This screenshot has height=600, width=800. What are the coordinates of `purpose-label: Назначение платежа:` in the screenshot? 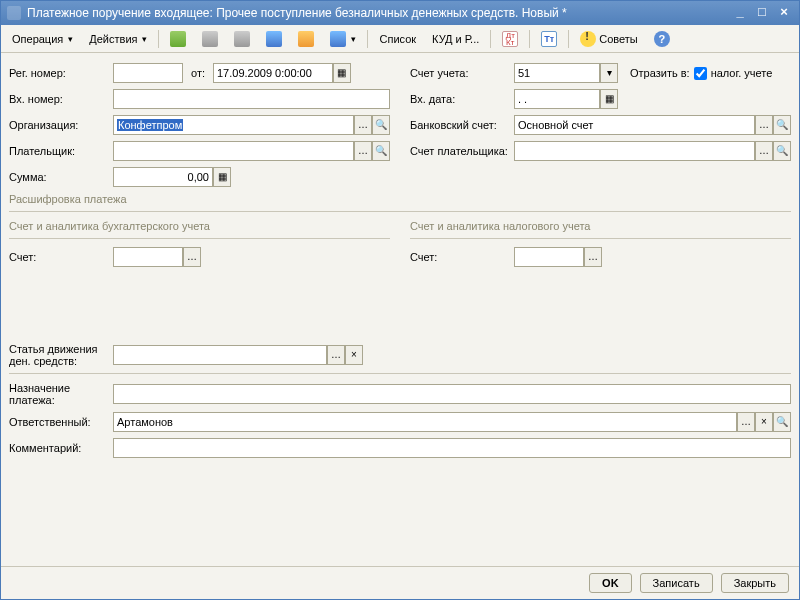 It's located at (59, 394).